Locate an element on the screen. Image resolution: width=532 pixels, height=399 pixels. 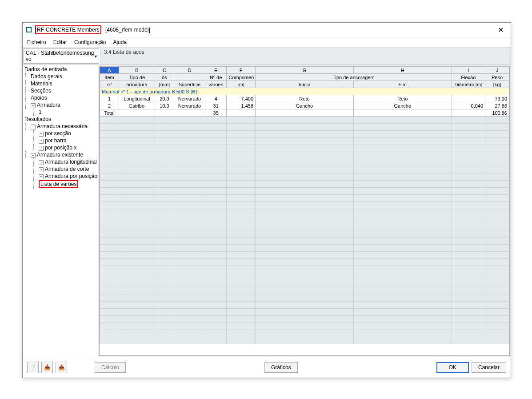
tree-armadura-1: 1 is located at coordinates (60, 112).